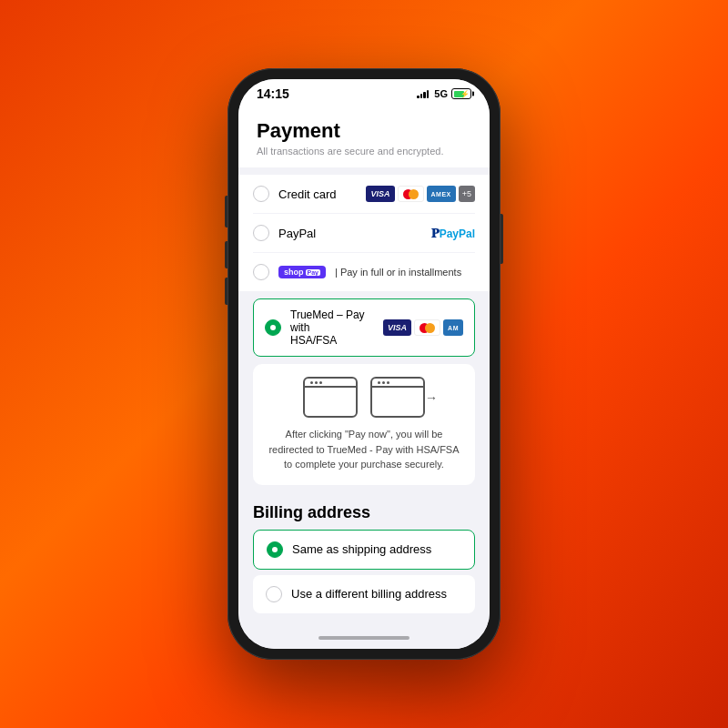 This screenshot has height=728, width=728. What do you see at coordinates (364, 136) in the screenshot?
I see `page-header: Payment All transactions are secure and …` at bounding box center [364, 136].